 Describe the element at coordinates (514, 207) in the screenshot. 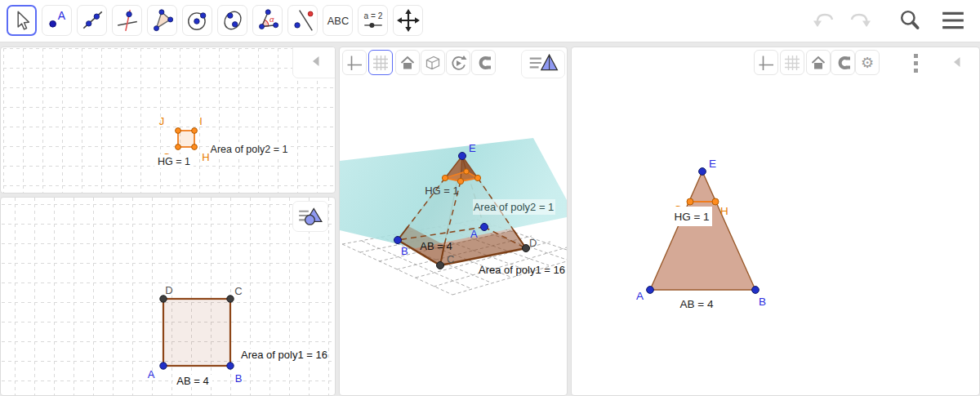

I see `area2-value-text-3d: Area of poly2 = 1` at that location.